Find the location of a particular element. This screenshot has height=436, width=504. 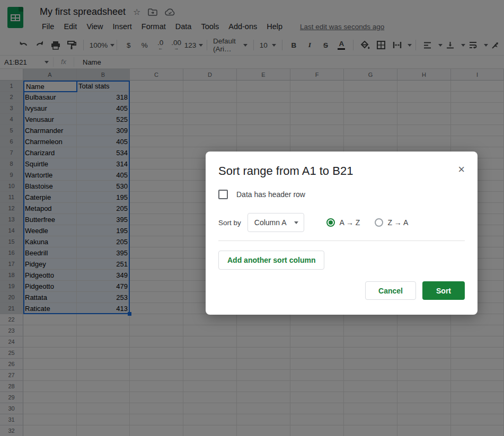

header-row-checkbox-label: Data has header row is located at coordinates (271, 194).